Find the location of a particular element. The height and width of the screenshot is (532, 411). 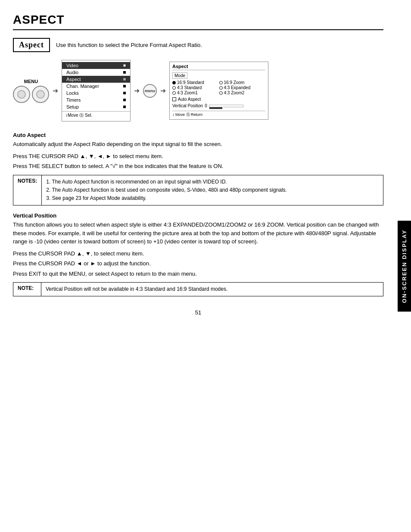

remote-circle-left is located at coordinates (22, 94).